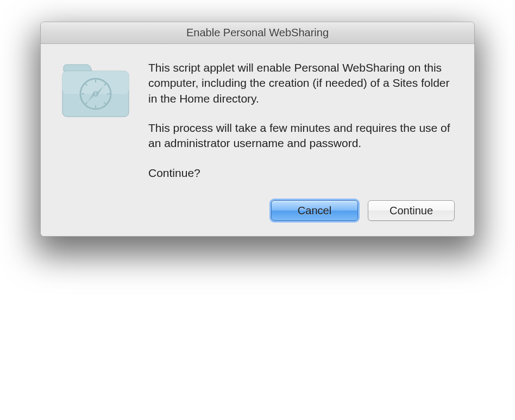 The image size is (515, 420). I want to click on message-paragraph-2: This process will take a few minutes and…, so click(302, 136).